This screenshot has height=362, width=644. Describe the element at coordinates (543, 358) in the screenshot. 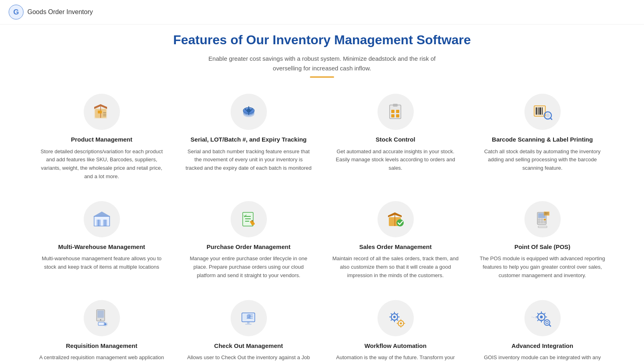

I see `feature-desc-integration: GOIS inventory module can be integrated …` at that location.